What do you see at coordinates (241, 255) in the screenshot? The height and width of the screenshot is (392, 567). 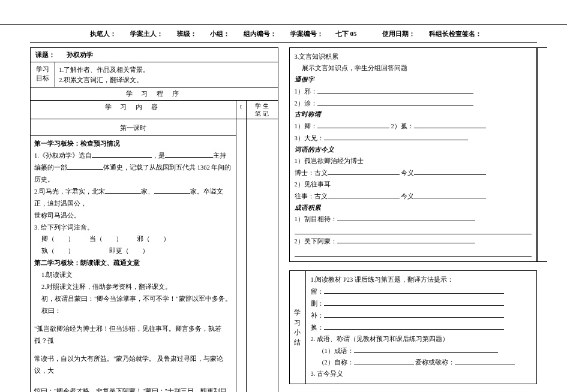 I see `body-t-col` at bounding box center [241, 255].